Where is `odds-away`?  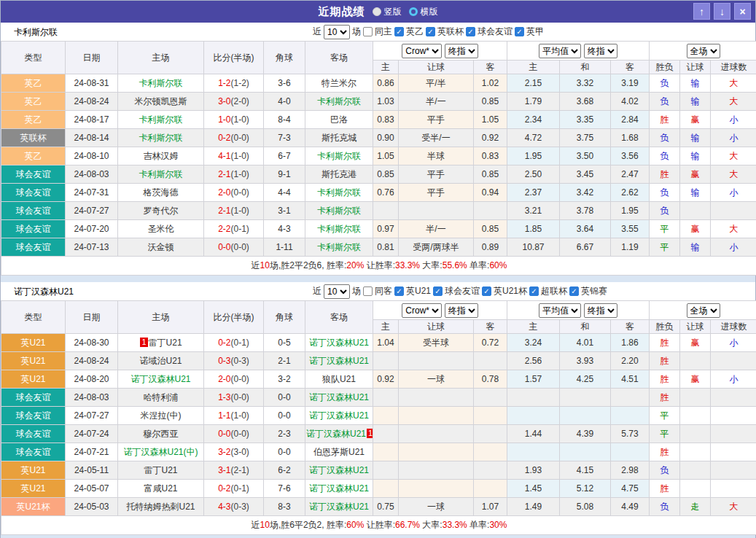 odds-away is located at coordinates (491, 211).